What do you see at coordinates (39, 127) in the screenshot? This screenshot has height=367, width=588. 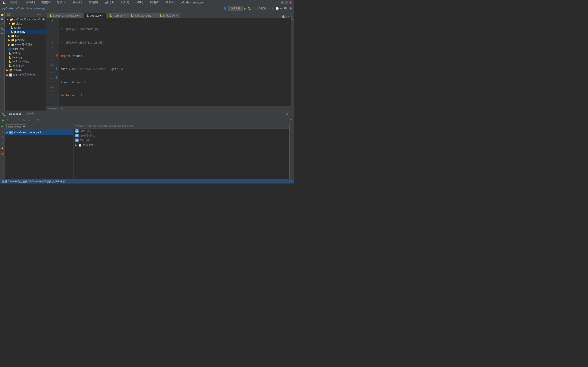 I see `thread-header: MainThread` at bounding box center [39, 127].